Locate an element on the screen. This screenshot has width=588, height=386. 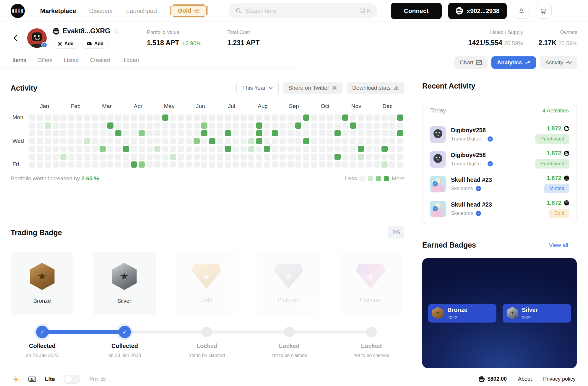
badge-card-gold: ★ Gold is located at coordinates (206, 283).